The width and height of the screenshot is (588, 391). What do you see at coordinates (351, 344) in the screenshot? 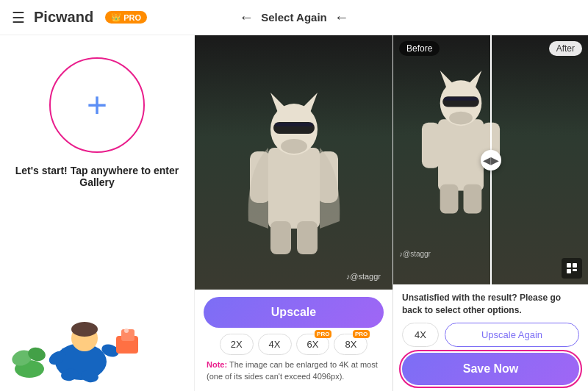
I see `scale-8x-button: 8XPRO` at bounding box center [351, 344].